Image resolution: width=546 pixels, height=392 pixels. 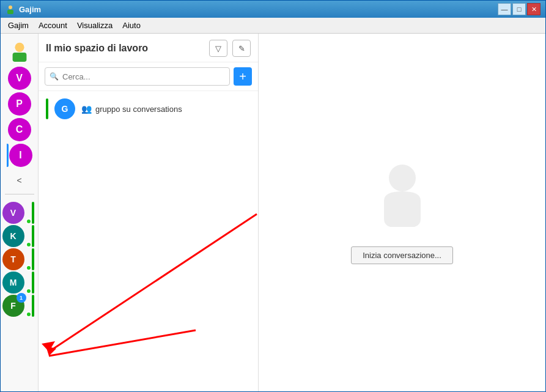 I want to click on contact-v-status, so click(x=29, y=221).